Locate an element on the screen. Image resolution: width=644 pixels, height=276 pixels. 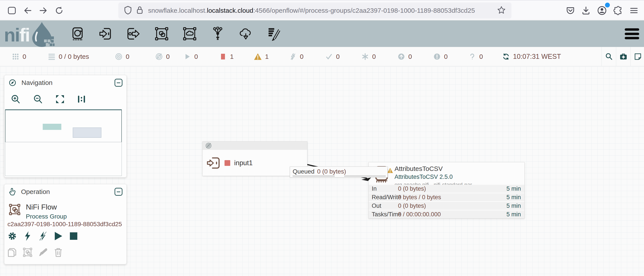
color-button is located at coordinates (43, 252).